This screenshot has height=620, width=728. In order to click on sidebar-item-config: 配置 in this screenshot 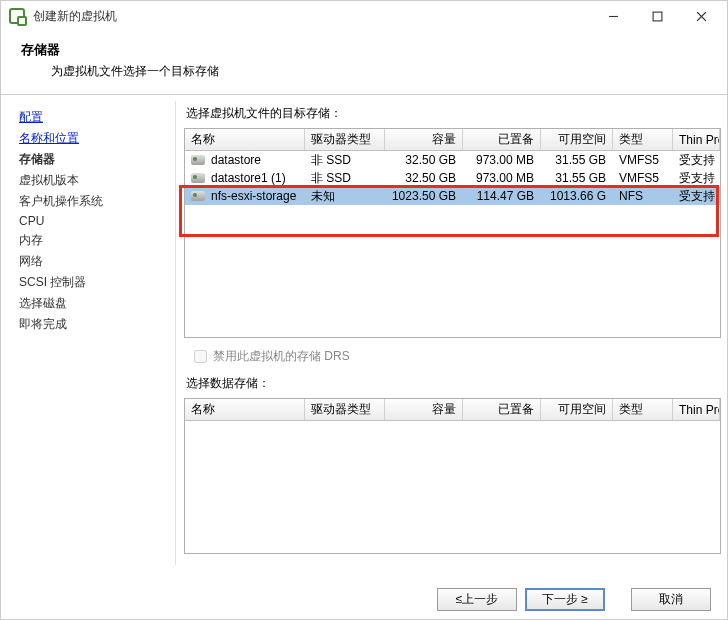, I will do `click(94, 118)`.